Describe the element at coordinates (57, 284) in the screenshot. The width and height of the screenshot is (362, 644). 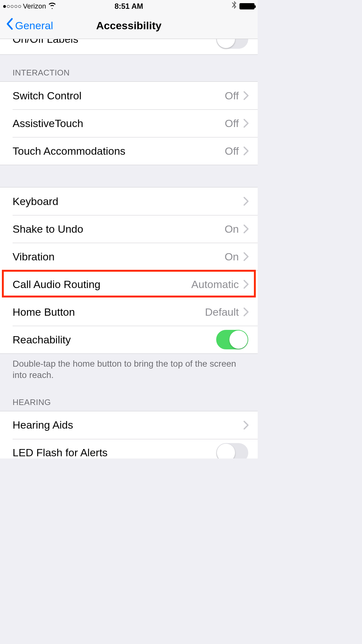
I see `cell-label: Call Audio Routing` at that location.